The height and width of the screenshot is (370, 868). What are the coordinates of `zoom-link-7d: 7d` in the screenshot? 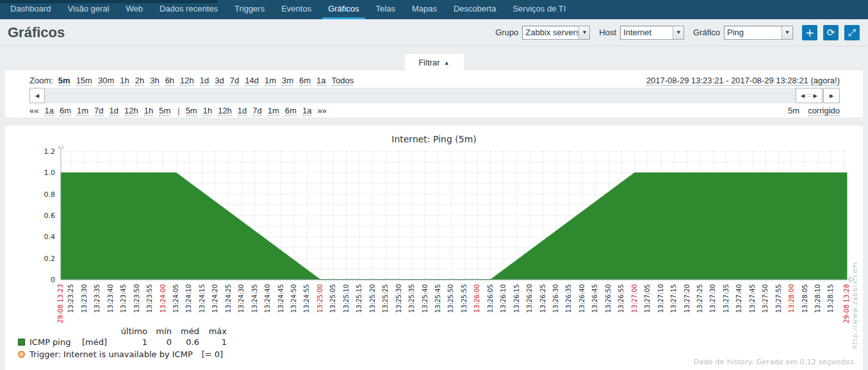 It's located at (234, 81).